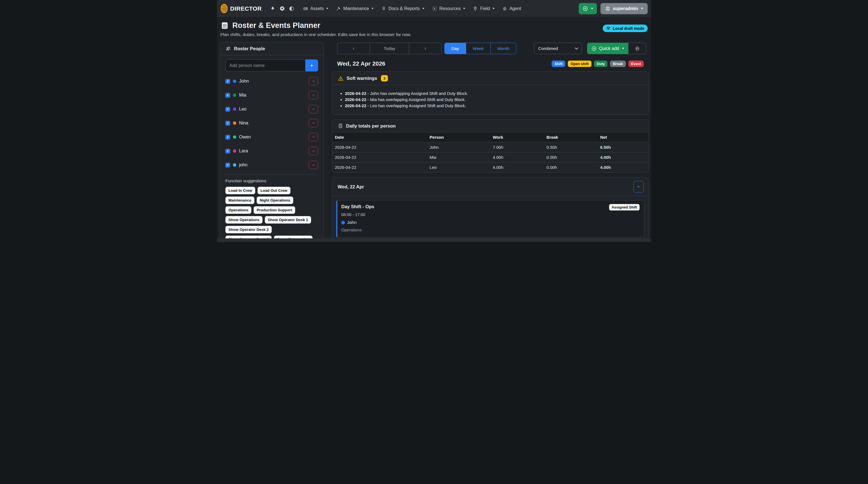  What do you see at coordinates (288, 220) in the screenshot?
I see `function-chip: Show Operator Desk 1` at bounding box center [288, 220].